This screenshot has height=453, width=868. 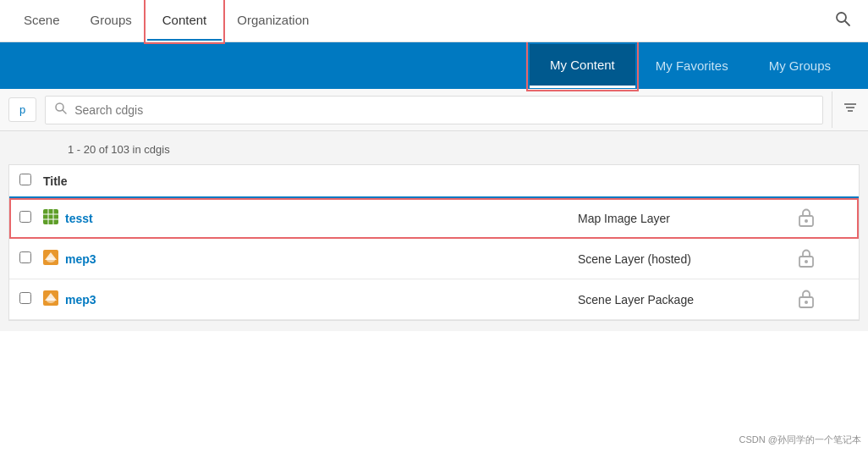 What do you see at coordinates (81, 259) in the screenshot?
I see `row2-title-link: mep3` at bounding box center [81, 259].